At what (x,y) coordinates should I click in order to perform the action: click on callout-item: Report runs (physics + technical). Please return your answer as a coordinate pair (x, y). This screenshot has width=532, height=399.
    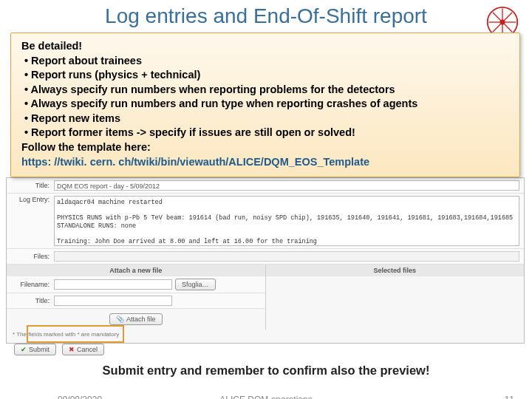
    Looking at the image, I should click on (267, 75).